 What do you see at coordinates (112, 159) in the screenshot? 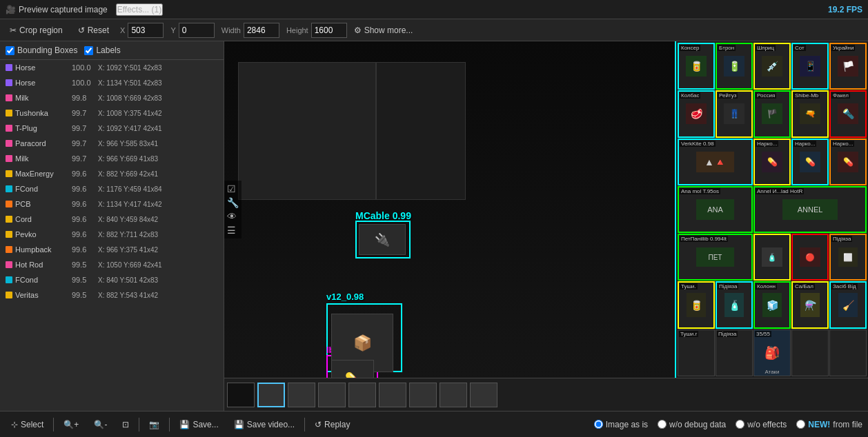
I see `list-item: Milk99.7X: 966 Y:669 41x83` at bounding box center [112, 159].